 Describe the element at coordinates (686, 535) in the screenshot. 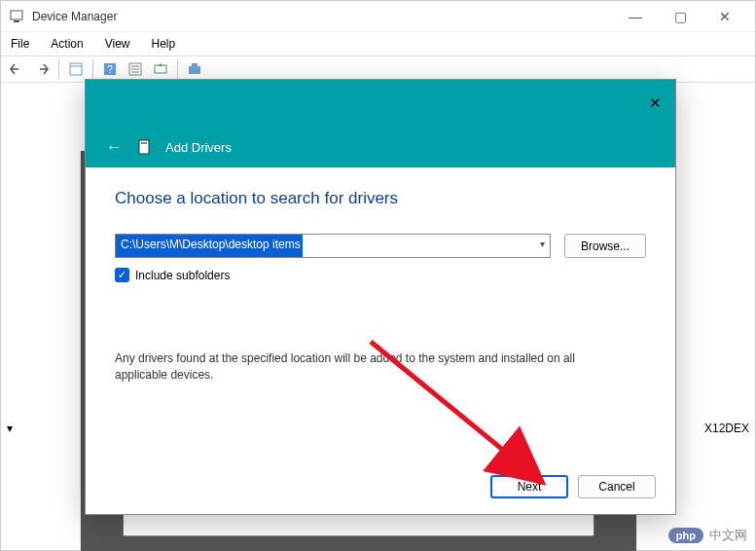

I see `php-logo: php` at that location.